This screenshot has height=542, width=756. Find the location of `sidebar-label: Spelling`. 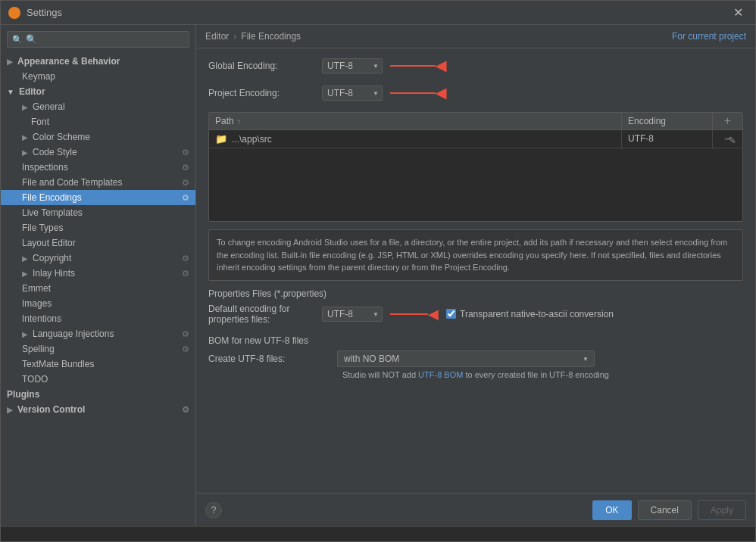

sidebar-label: Spelling is located at coordinates (38, 349).